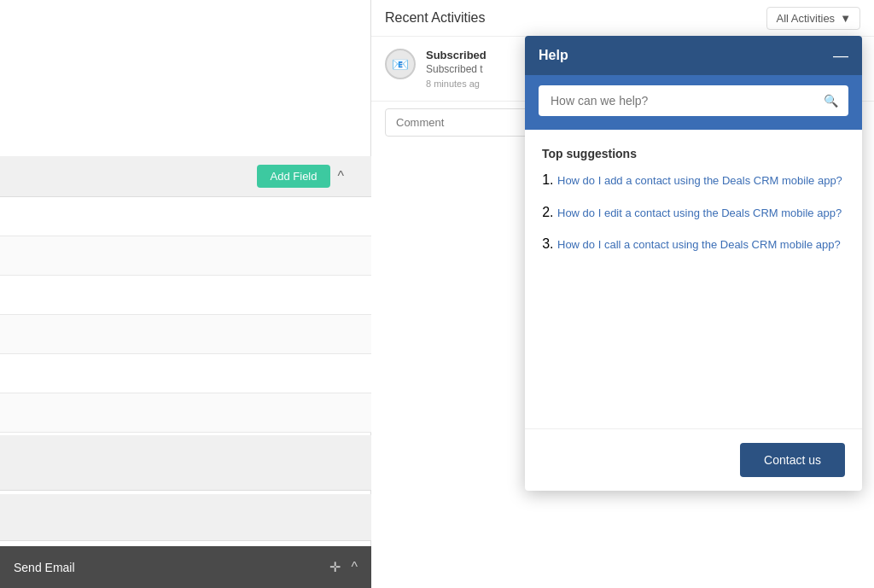 The width and height of the screenshot is (874, 588). Describe the element at coordinates (702, 213) in the screenshot. I see `suggestion-item-2: How do I edit a contact using the Deals …` at that location.